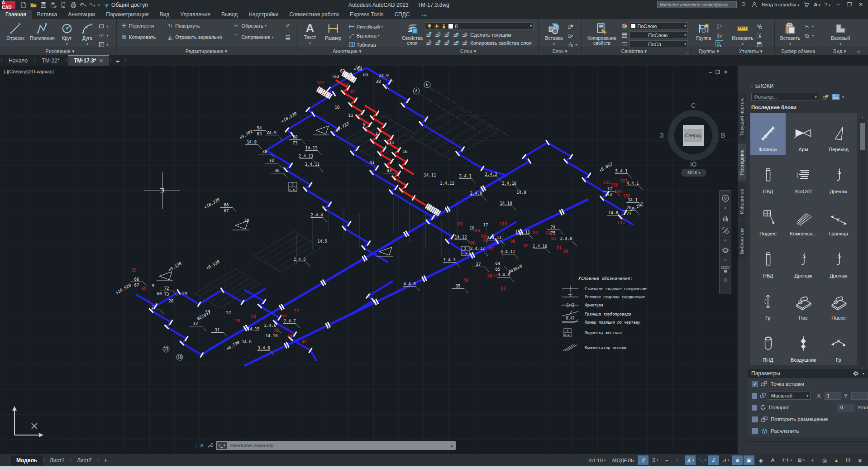 The image size is (868, 469). I want to click on fillet-button: ⌒Сопряжение ▾, so click(255, 37).